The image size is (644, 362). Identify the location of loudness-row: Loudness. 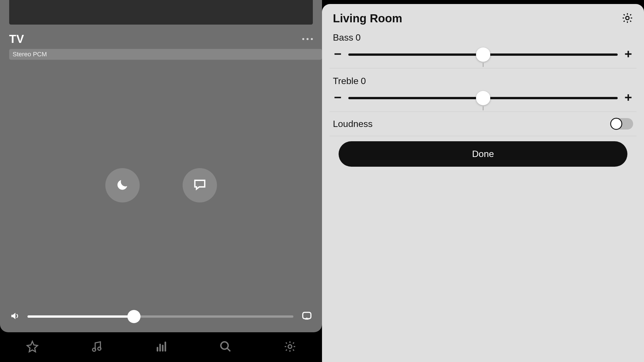
(483, 124).